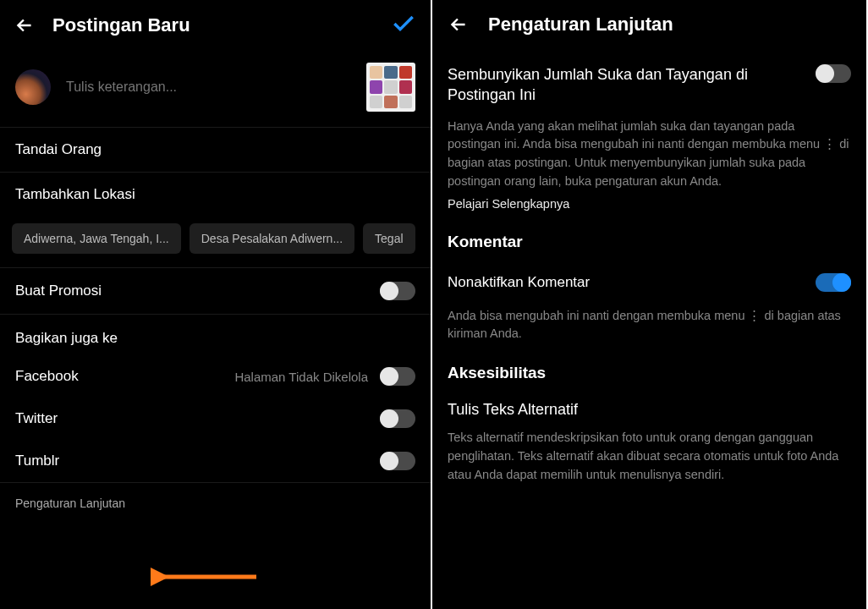 The width and height of the screenshot is (868, 609). I want to click on share-name: Twitter, so click(36, 419).